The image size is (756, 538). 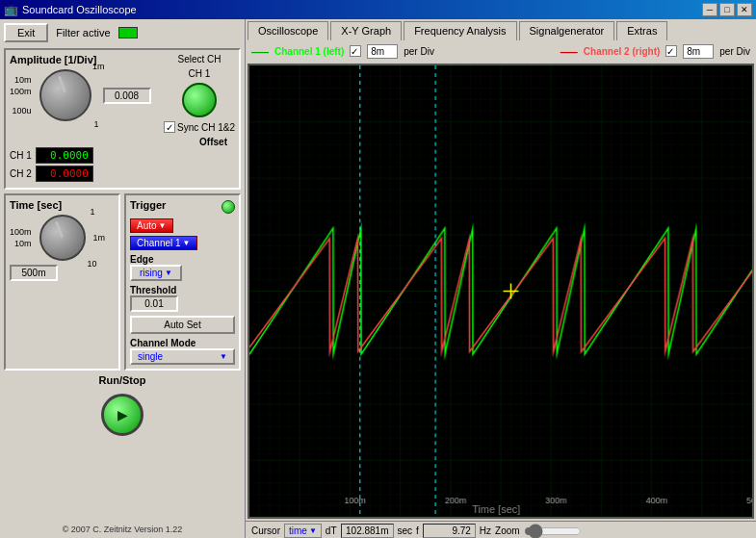 I want to click on offset-ch2-display: 0.0000, so click(x=65, y=173).